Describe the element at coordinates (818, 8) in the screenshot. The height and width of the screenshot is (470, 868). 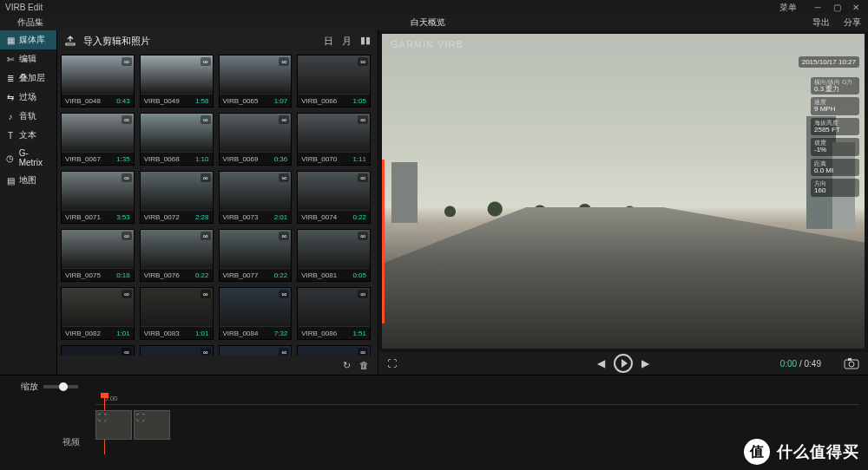
I see `minimize-icon: ─` at that location.